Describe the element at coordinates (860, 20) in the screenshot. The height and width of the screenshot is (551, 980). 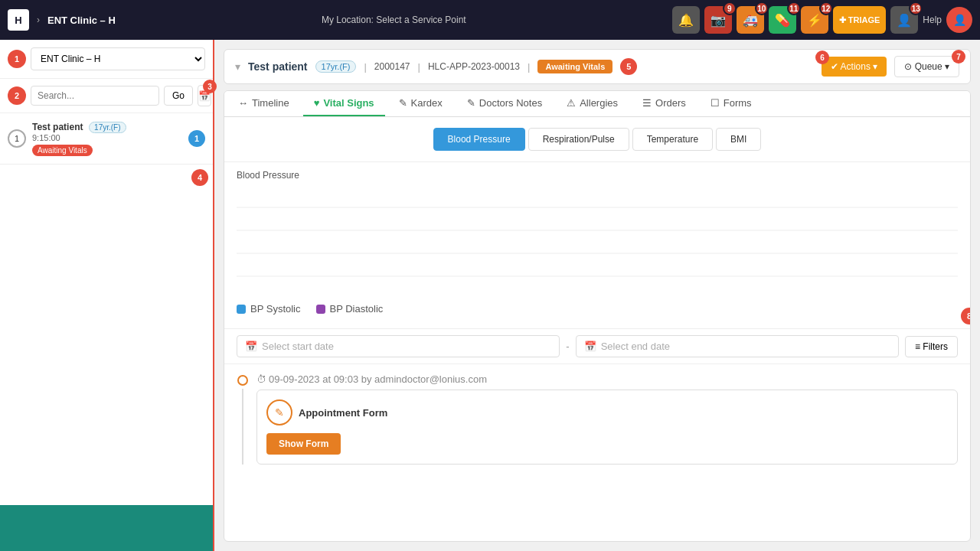
I see `triage-btn: ✚ TRIAGE` at that location.